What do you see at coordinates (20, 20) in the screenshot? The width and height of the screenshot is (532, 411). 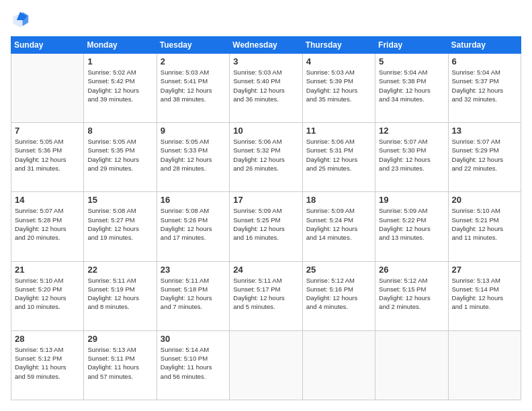 I see `logo-icon` at bounding box center [20, 20].